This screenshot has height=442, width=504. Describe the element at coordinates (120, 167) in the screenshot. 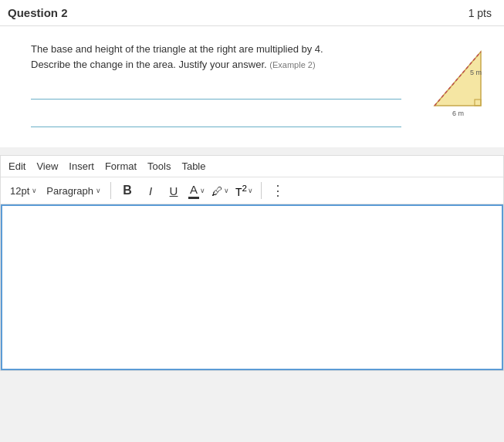

I see `menu-format: Format` at that location.